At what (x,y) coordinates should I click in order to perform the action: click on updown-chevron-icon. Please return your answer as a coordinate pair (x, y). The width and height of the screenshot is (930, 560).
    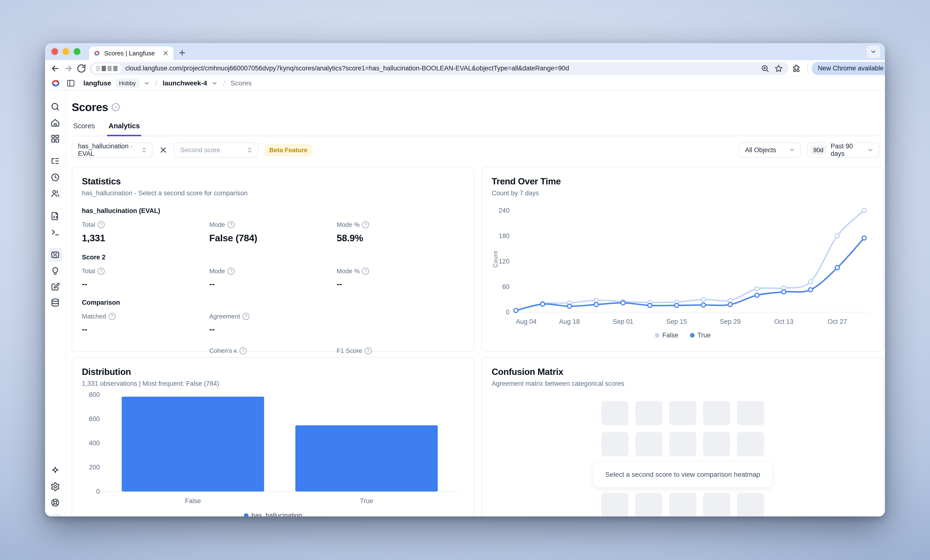
    Looking at the image, I should click on (250, 150).